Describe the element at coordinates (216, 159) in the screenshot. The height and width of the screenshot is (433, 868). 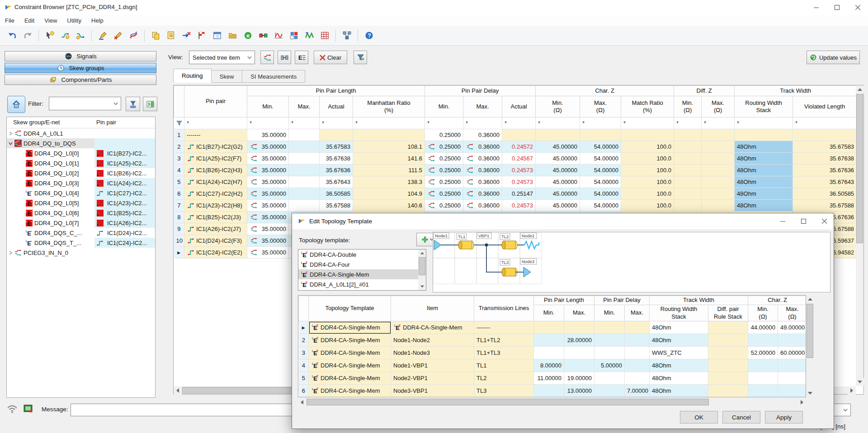
I see `pin-pair-cell: IC1(A25)-IC2(F7)` at that location.